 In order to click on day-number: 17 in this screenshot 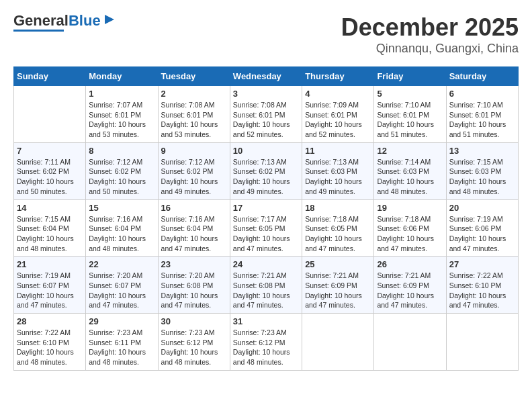, I will do `click(266, 208)`.